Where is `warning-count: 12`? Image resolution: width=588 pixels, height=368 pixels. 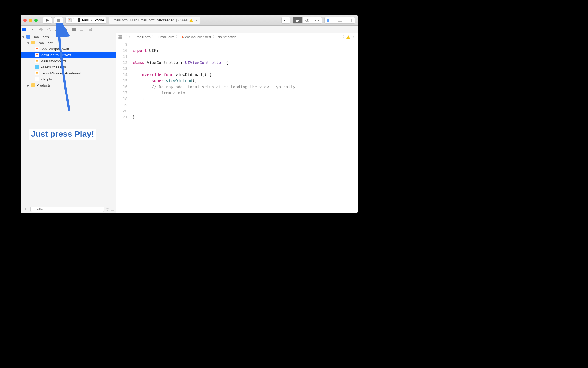 warning-count: 12 is located at coordinates (196, 20).